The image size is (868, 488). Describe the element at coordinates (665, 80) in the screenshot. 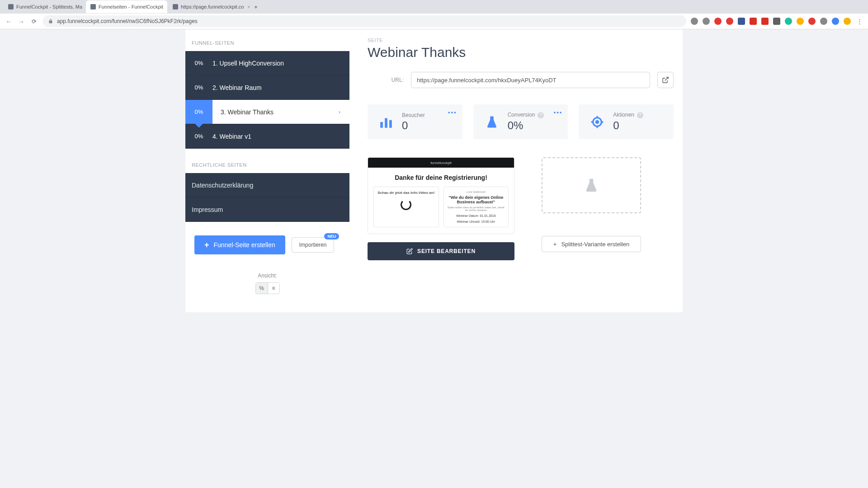

I see `open-page-button` at that location.